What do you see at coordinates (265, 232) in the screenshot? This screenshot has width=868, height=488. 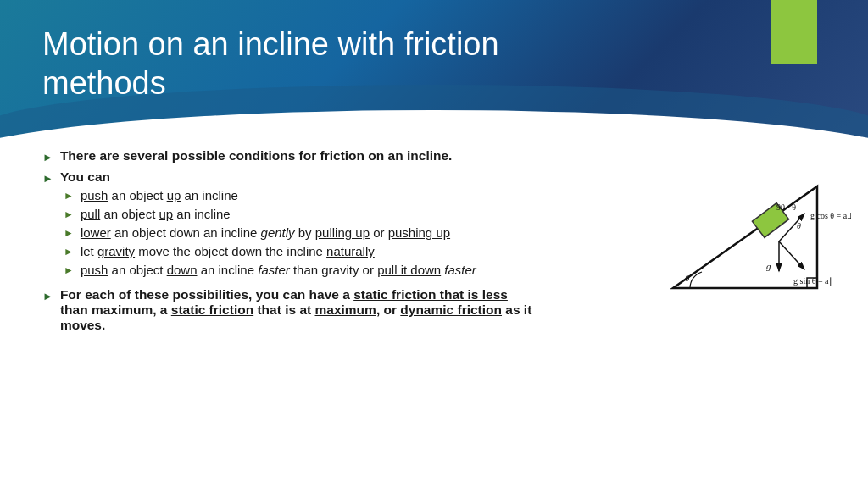 I see `sub-3-text: lower an object down an incline gently b…` at bounding box center [265, 232].